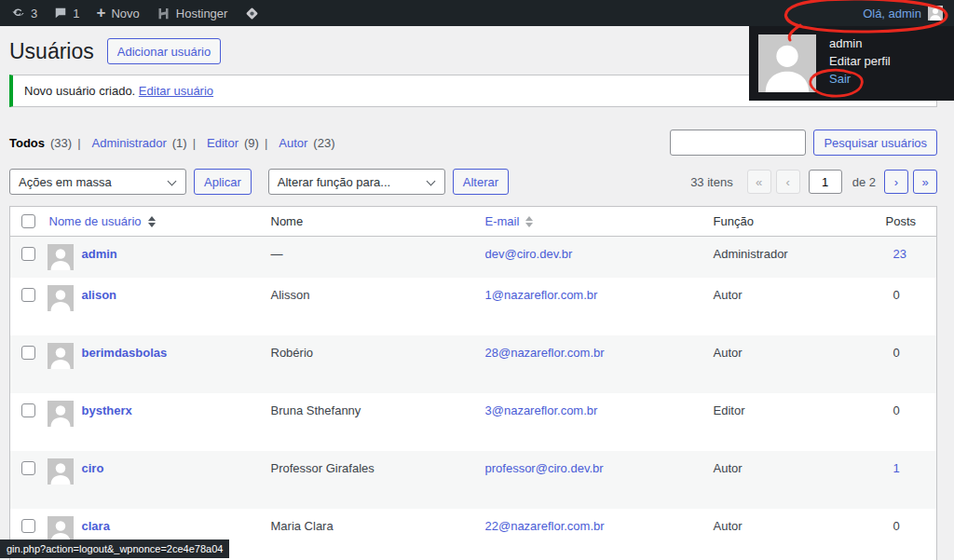  What do you see at coordinates (814, 182) in the screenshot?
I see `pagination: 33 itens « ‹ de 2 › »` at bounding box center [814, 182].